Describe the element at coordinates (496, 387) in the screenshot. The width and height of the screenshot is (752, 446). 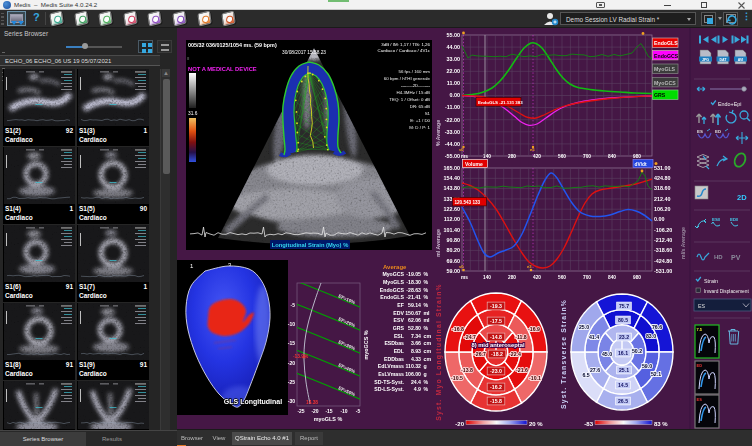
I see `svg-text: -16.2` at that location.